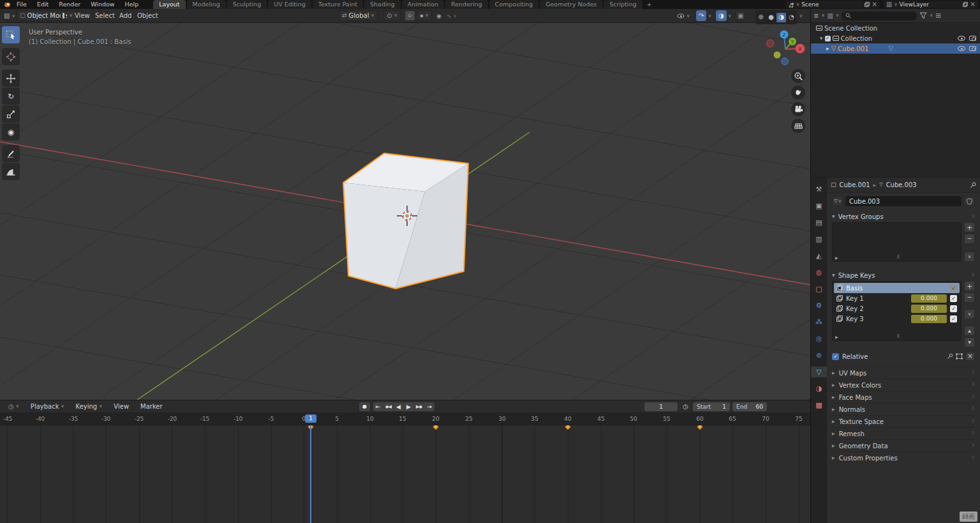 This screenshot has height=523, width=980. What do you see at coordinates (970, 356) in the screenshot?
I see `clear-shapekeys-button` at bounding box center [970, 356].